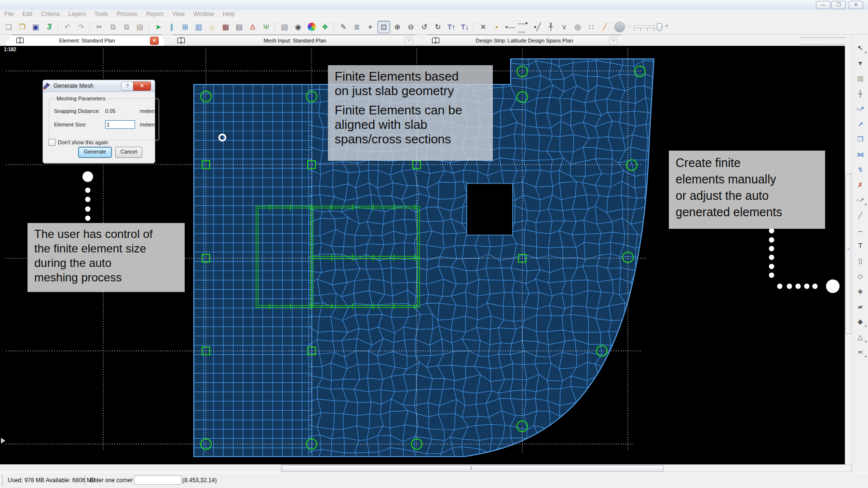  I want to click on zoom-next-icon: ↻, so click(438, 27).